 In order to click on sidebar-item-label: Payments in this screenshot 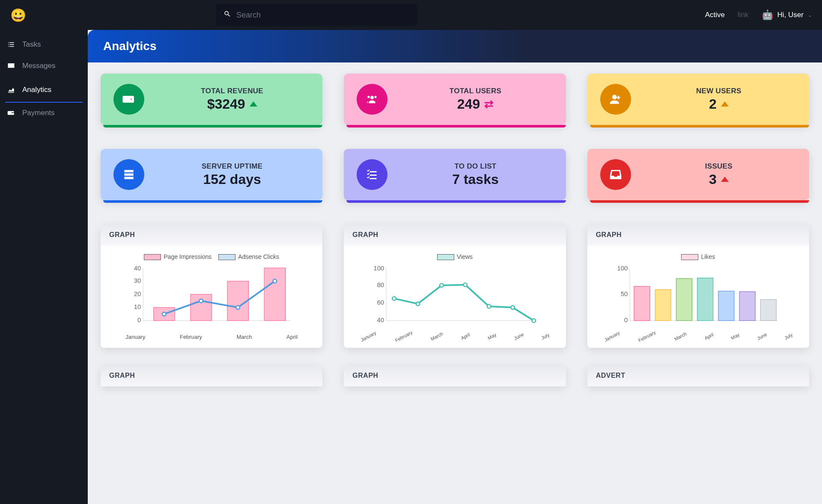, I will do `click(39, 113)`.